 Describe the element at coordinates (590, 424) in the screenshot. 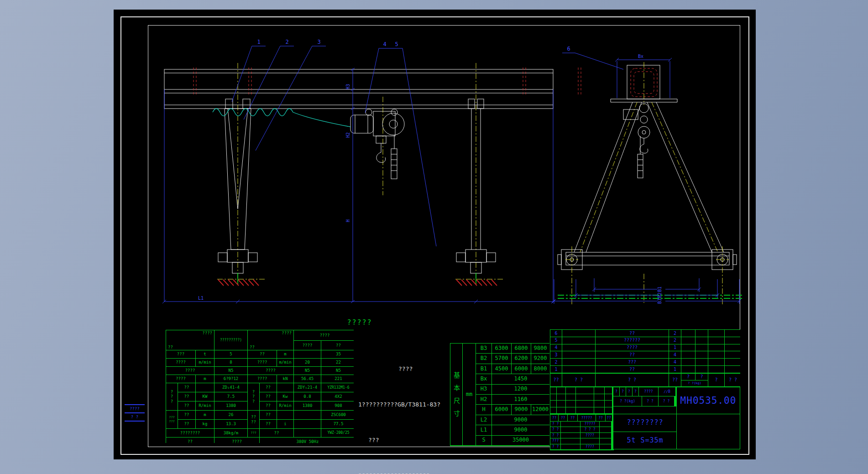

I see `revision-cell: ?????` at that location.